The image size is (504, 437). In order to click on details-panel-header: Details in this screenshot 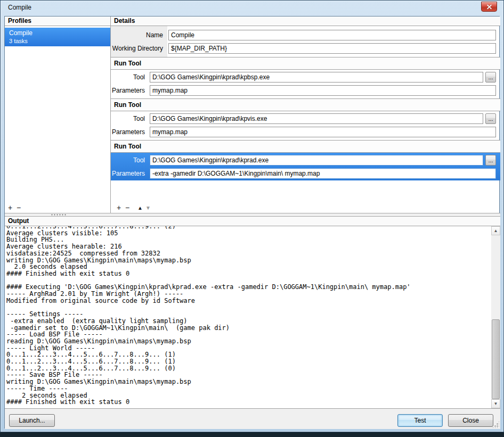, I will do `click(306, 21)`.